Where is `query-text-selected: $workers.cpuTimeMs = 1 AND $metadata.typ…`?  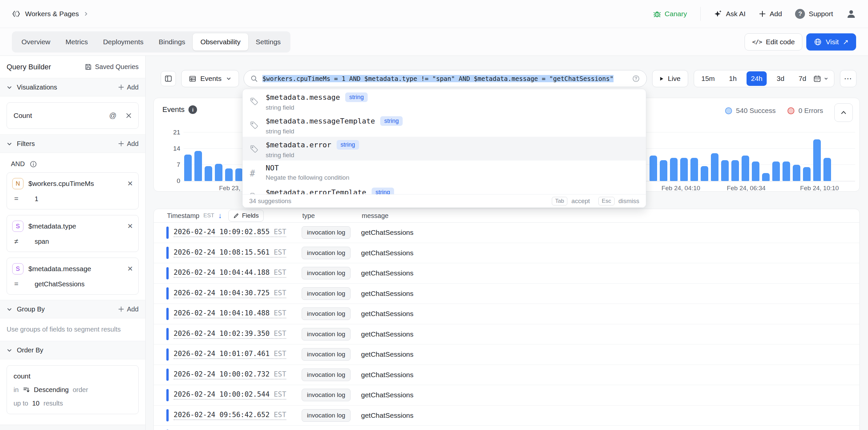 query-text-selected: $workers.cpuTimeMs = 1 AND $metadata.typ… is located at coordinates (438, 79).